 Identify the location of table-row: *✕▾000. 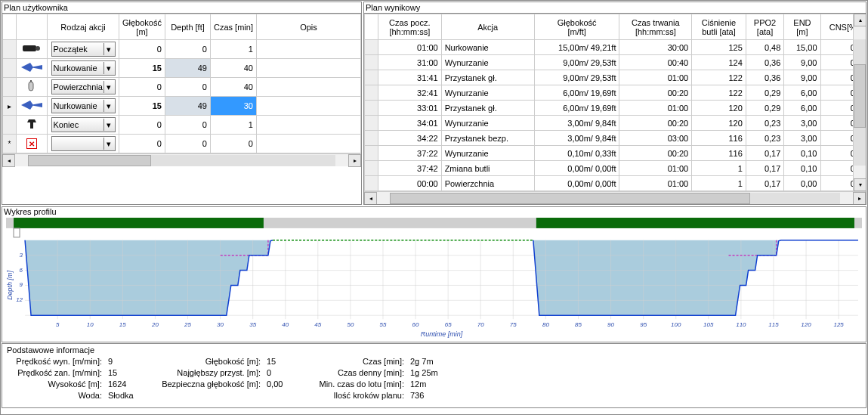
(182, 144).